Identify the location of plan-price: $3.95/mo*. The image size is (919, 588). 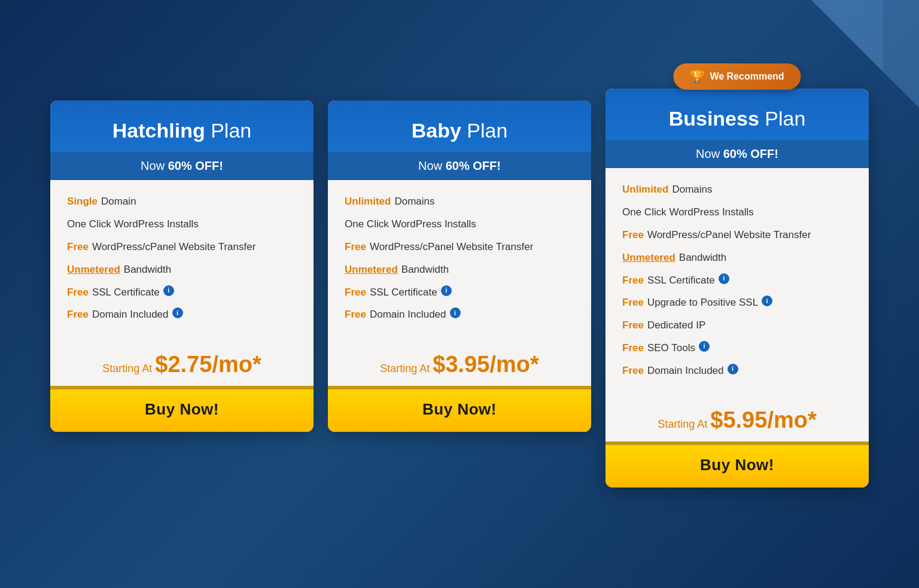
(486, 364).